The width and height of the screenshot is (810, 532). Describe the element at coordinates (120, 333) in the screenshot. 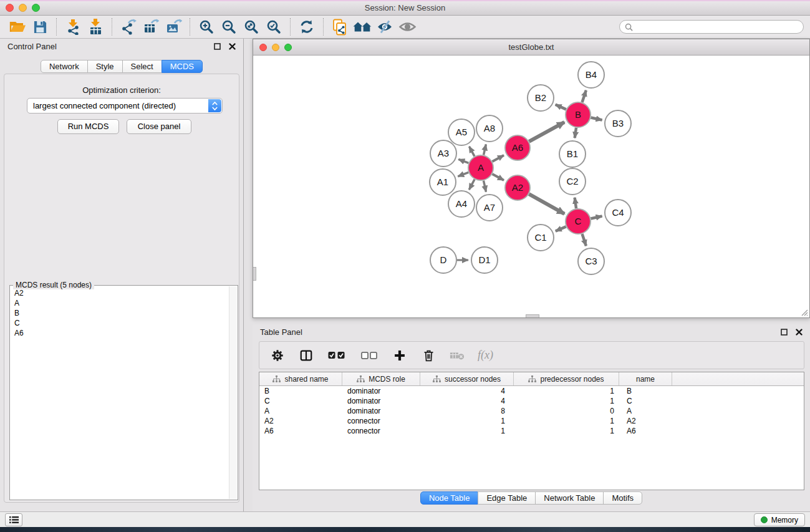

I see `mcds-result-item: A6` at that location.